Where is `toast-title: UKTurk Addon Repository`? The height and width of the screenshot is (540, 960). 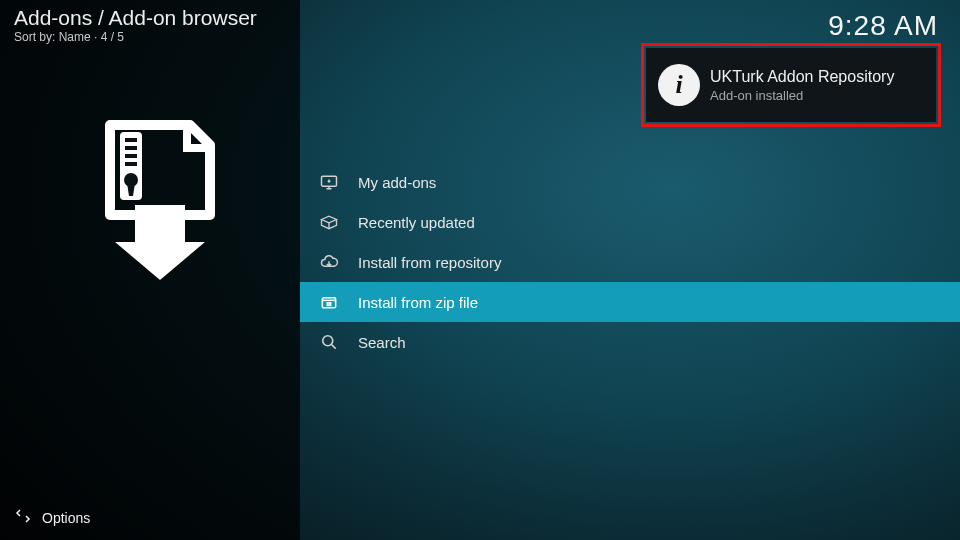
toast-title: UKTurk Addon Repository is located at coordinates (802, 76).